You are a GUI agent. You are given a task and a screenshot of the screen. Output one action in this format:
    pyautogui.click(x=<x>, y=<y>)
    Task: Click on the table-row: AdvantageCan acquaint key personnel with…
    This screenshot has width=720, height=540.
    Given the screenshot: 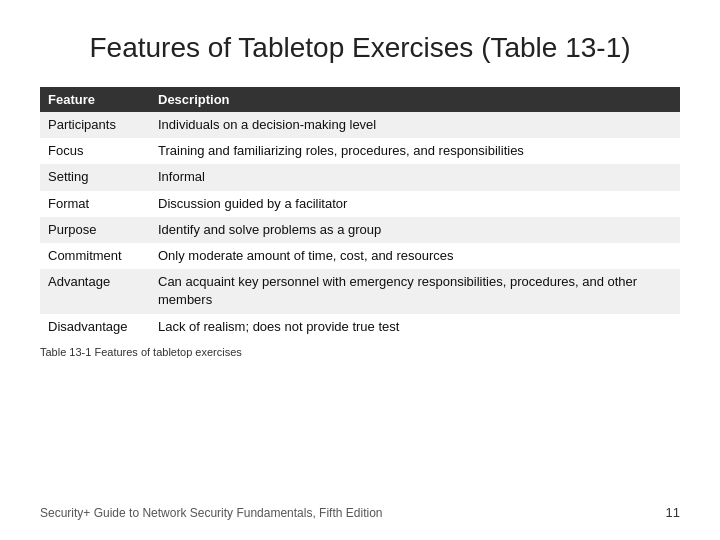 What is the action you would take?
    pyautogui.click(x=360, y=291)
    